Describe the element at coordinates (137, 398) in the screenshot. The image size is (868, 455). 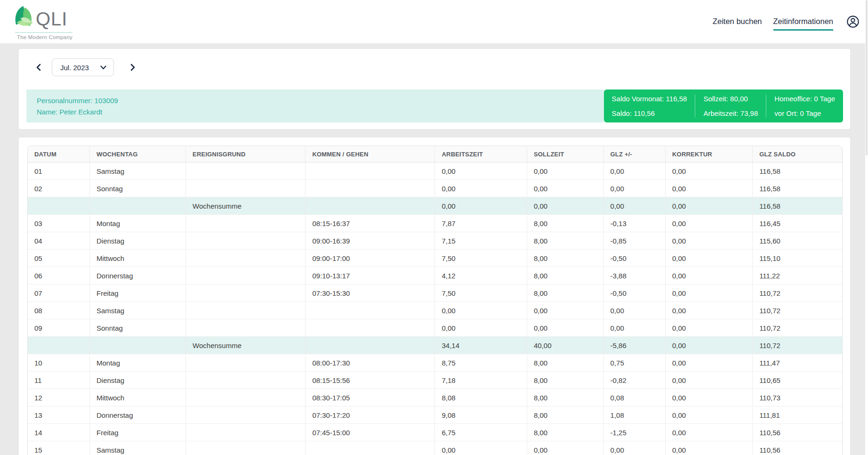
I see `cell-wochentag: Mittwoch` at that location.